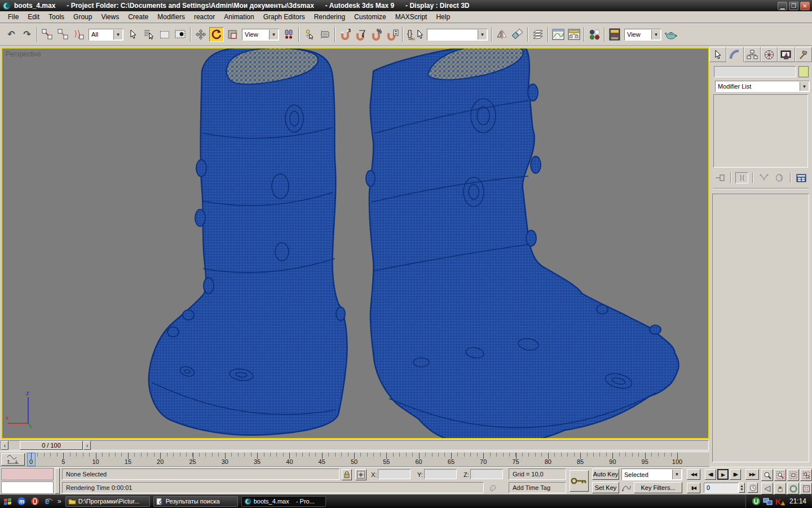 This screenshot has width=812, height=508. I want to click on menu-item-6: Modifiers, so click(171, 17).